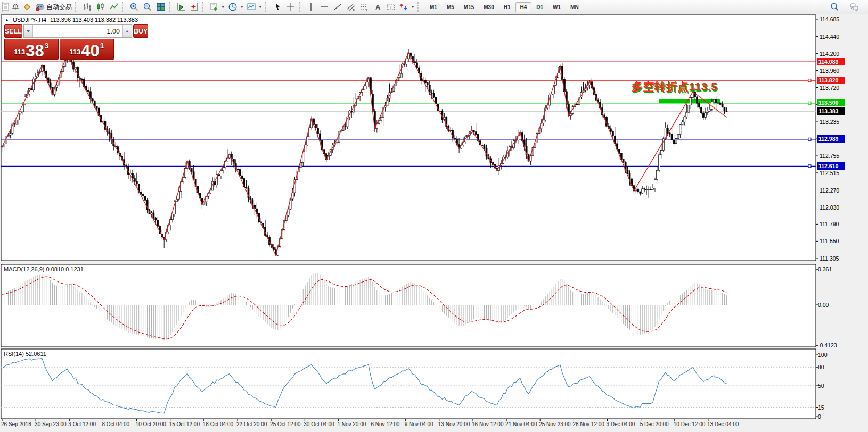 This screenshot has height=432, width=868. I want to click on price-line-label: 114.083, so click(831, 62).